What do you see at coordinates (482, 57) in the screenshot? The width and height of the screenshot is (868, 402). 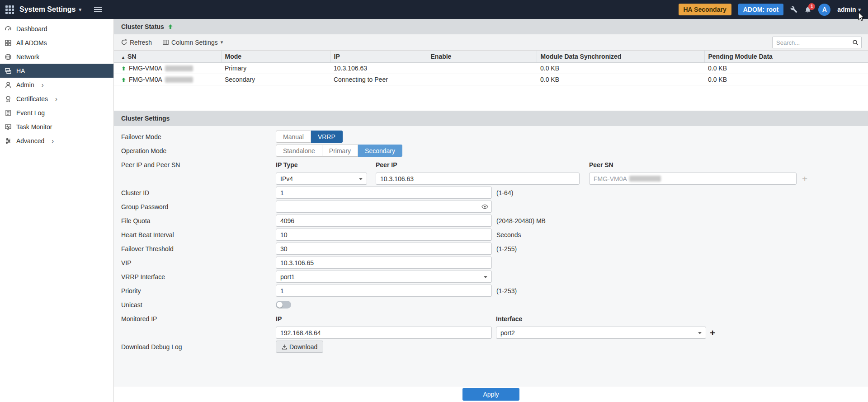 I see `column-header-enable: Enable` at bounding box center [482, 57].